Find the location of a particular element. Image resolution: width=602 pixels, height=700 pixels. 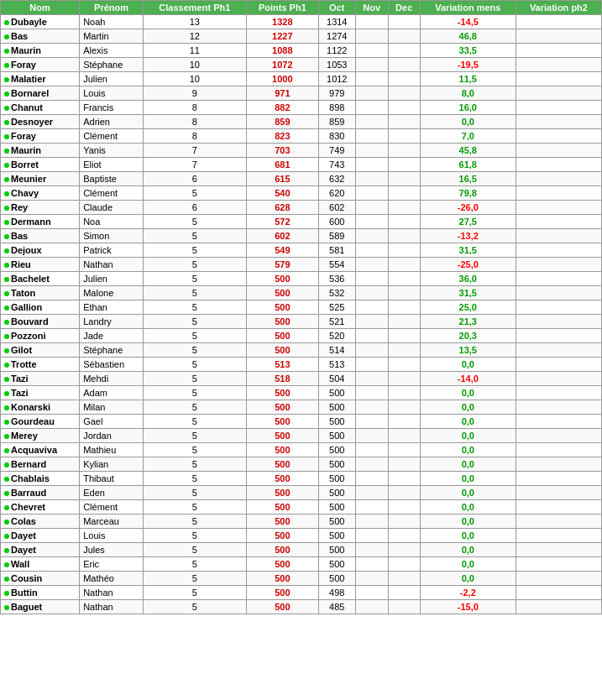

header-dec: Dec is located at coordinates (404, 8).